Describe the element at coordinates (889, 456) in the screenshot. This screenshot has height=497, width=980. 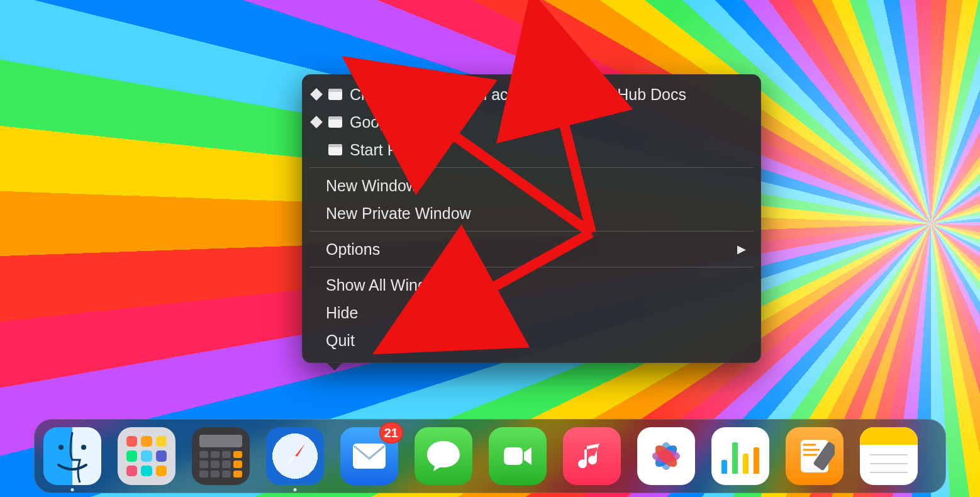
I see `notes-icon` at that location.